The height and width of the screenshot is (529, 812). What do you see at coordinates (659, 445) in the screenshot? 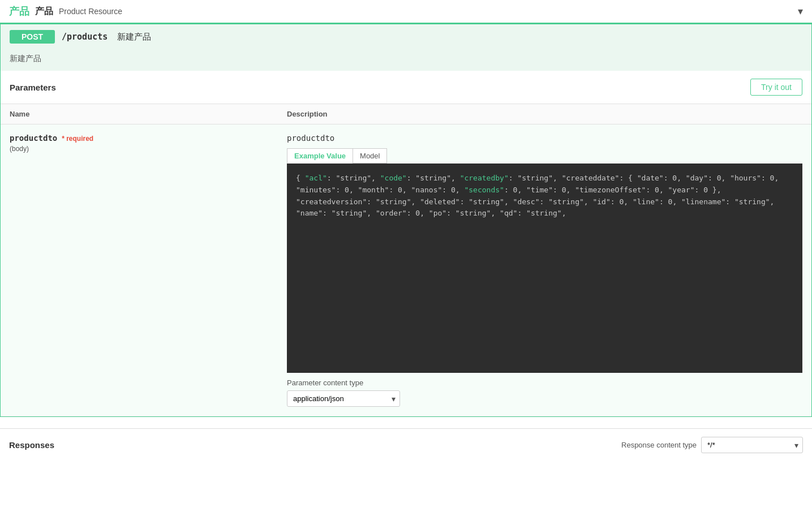
I see `response-content-type-label: Response content type` at bounding box center [659, 445].